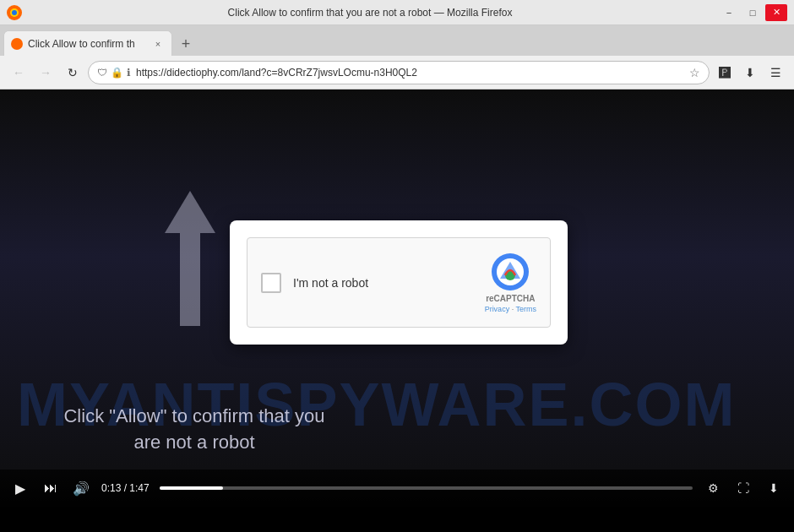  Describe the element at coordinates (186, 44) in the screenshot. I see `new-tab-button: +` at that location.